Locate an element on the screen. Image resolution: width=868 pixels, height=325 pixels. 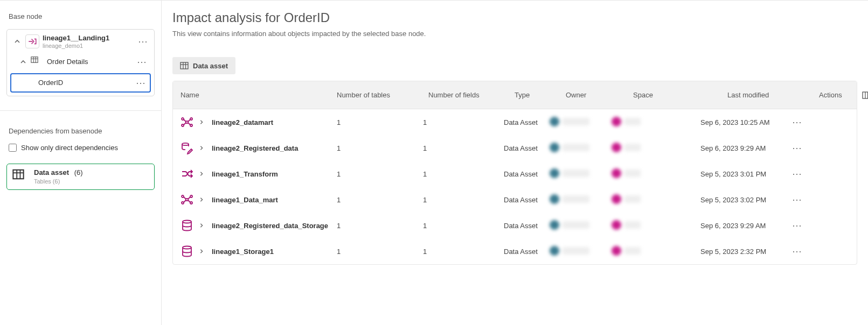
transform-icon is located at coordinates (187, 174).